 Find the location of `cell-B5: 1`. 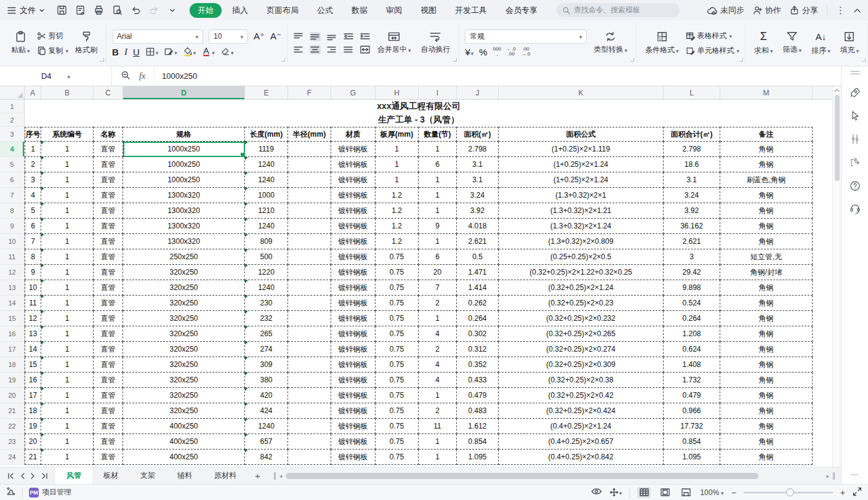

cell-B5: 1 is located at coordinates (68, 165).